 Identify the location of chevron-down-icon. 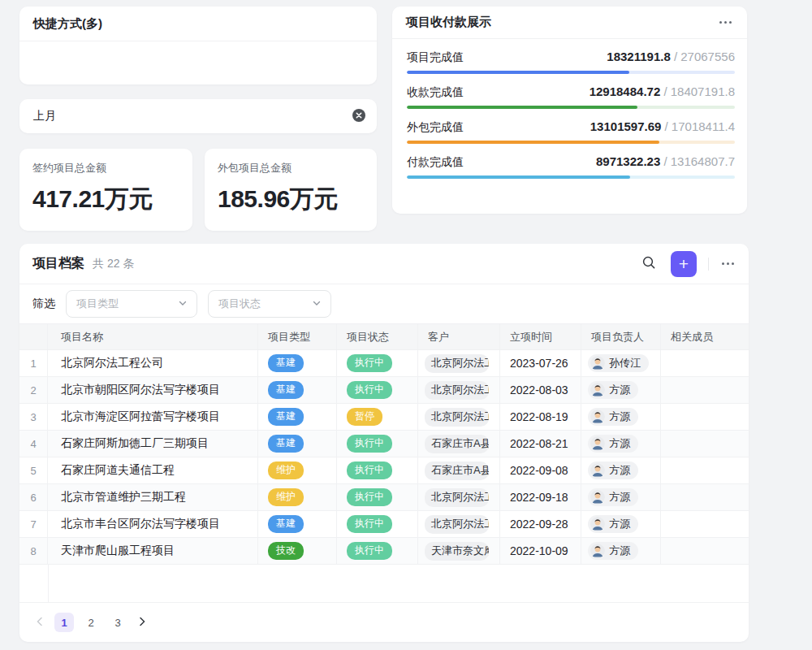
(317, 304).